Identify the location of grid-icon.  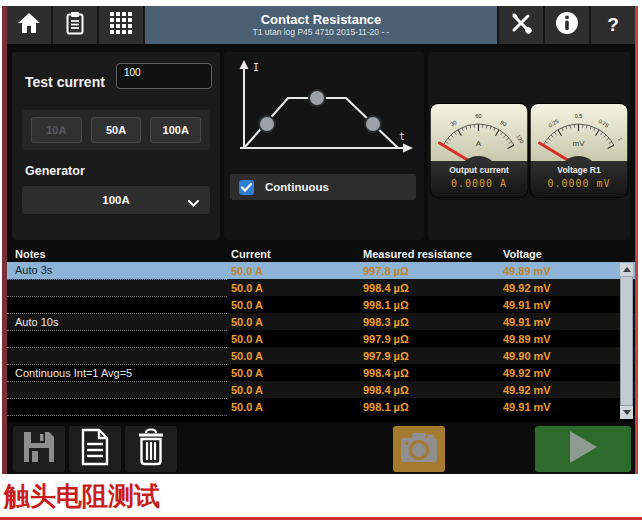
(122, 26).